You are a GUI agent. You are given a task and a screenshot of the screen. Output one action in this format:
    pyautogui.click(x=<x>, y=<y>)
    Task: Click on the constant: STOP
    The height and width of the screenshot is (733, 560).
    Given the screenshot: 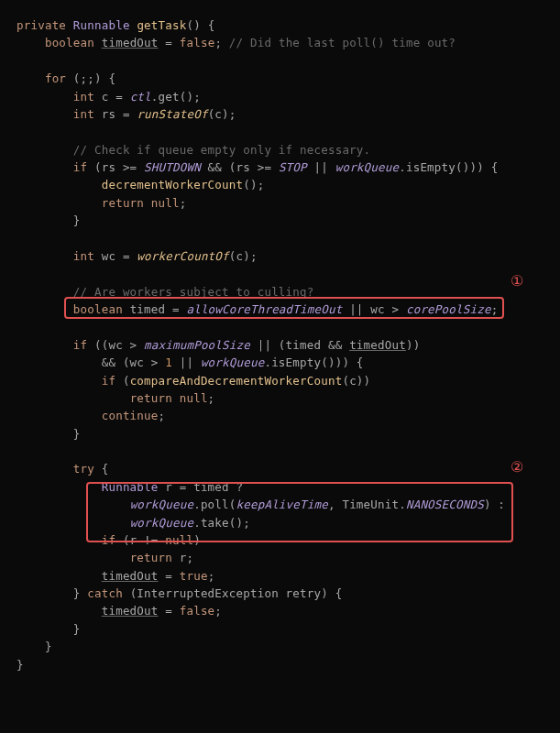 What is the action you would take?
    pyautogui.click(x=293, y=167)
    